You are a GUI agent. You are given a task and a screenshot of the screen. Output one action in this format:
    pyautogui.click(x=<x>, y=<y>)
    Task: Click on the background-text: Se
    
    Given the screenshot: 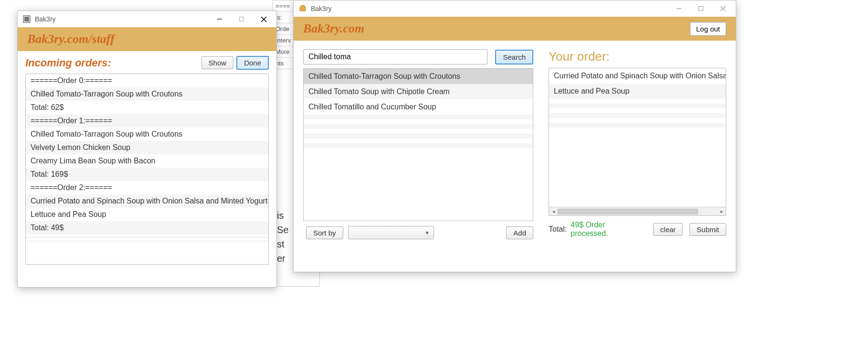 What is the action you would take?
    pyautogui.click(x=283, y=230)
    